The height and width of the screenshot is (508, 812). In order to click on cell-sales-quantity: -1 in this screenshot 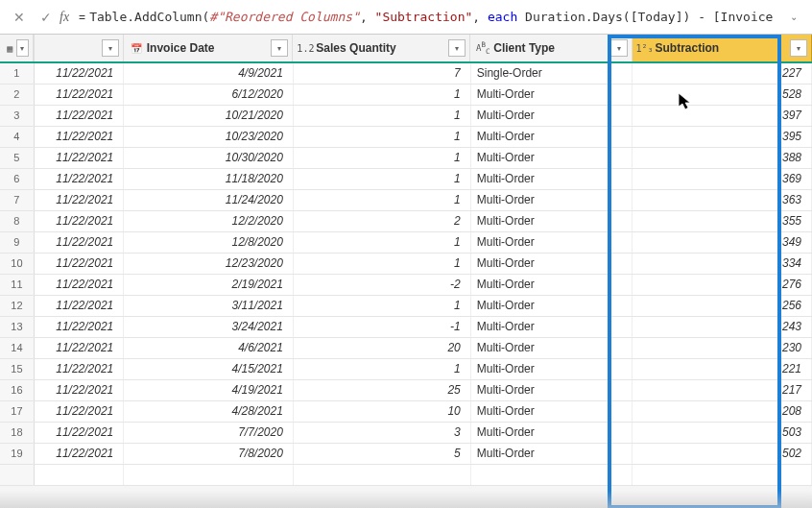, I will do `click(382, 327)`.